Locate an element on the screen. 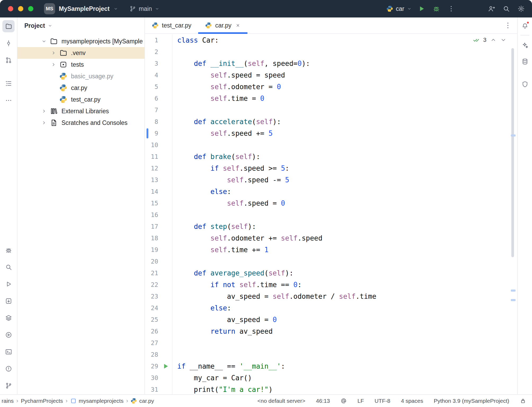 This screenshot has height=407, width=532. code-line-8: 8 def accelerate(self): is located at coordinates (331, 122).